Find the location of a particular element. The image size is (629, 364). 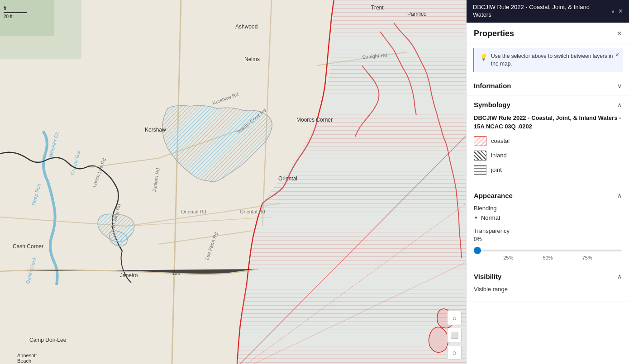

slider-label-50: 50% is located at coordinates (548, 258).